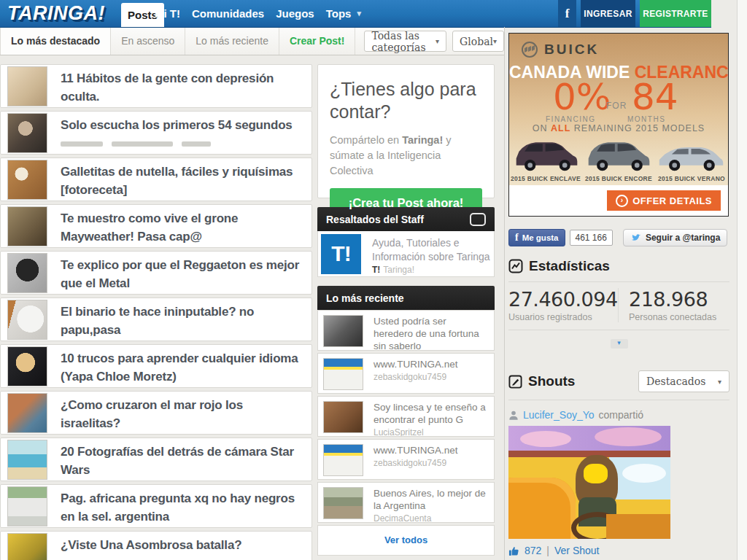 This screenshot has height=560, width=747. Describe the element at coordinates (619, 179) in the screenshot. I see `car-label: 2015 BUICK ENCORE` at that location.